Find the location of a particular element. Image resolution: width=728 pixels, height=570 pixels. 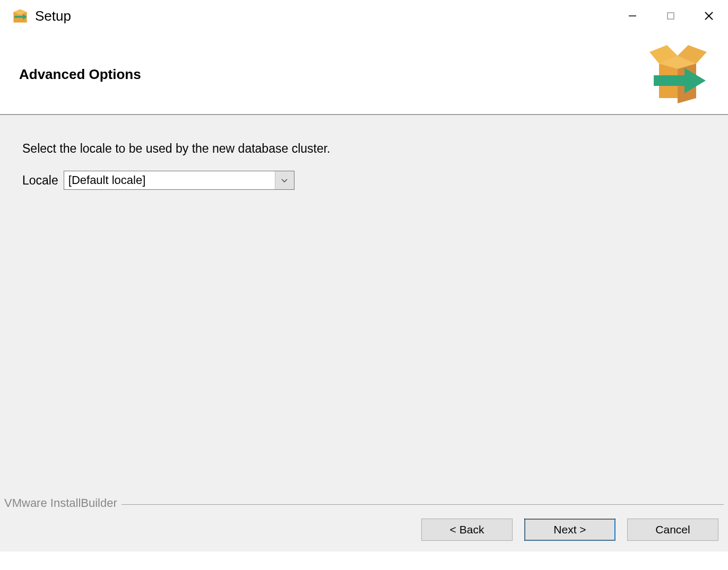

locale-select: [Default locale] is located at coordinates (179, 180).